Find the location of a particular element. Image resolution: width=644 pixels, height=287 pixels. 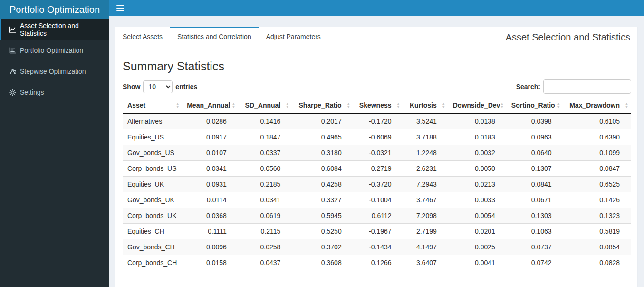

sidebar-toggle-button is located at coordinates (120, 8).